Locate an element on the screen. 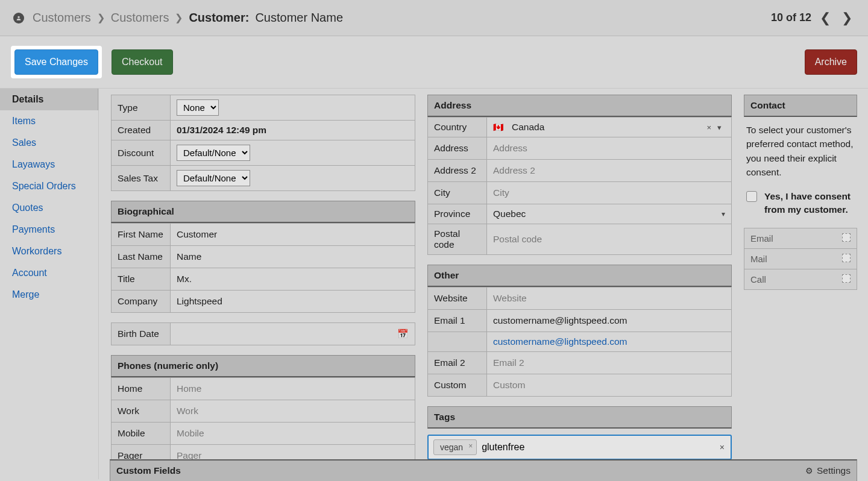 The height and width of the screenshot is (481, 868). contact-opt-call: Call is located at coordinates (800, 280).